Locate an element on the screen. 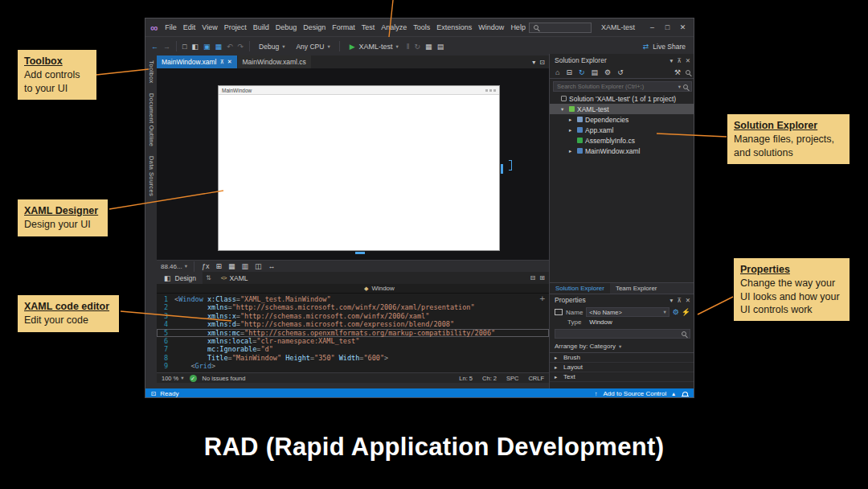  minimize-button: – is located at coordinates (653, 27).